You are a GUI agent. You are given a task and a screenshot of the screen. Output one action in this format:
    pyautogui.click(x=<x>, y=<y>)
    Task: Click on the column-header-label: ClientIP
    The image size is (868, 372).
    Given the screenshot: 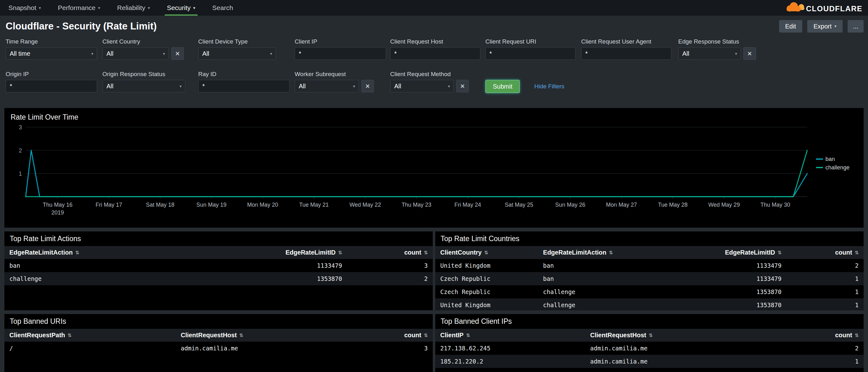 What is the action you would take?
    pyautogui.click(x=452, y=335)
    